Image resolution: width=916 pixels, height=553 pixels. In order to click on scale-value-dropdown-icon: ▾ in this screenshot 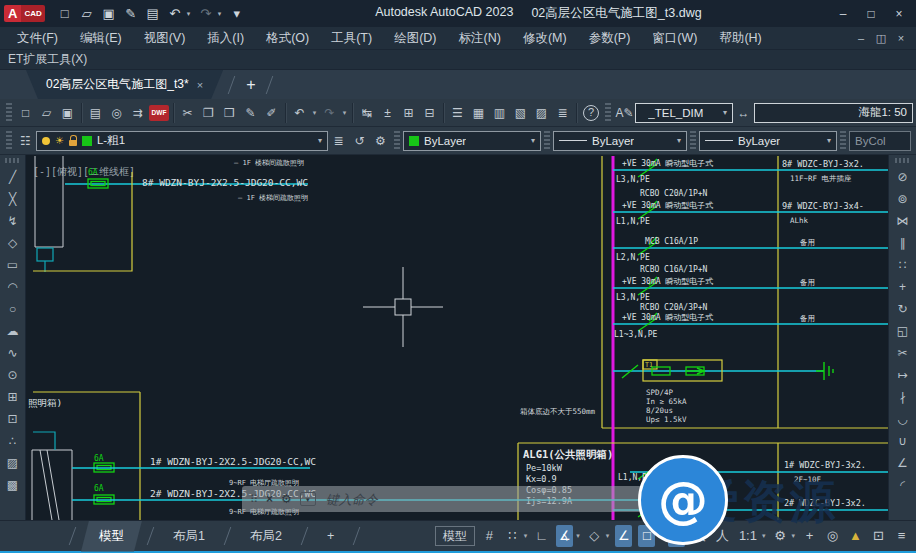, I will do `click(764, 536)`.